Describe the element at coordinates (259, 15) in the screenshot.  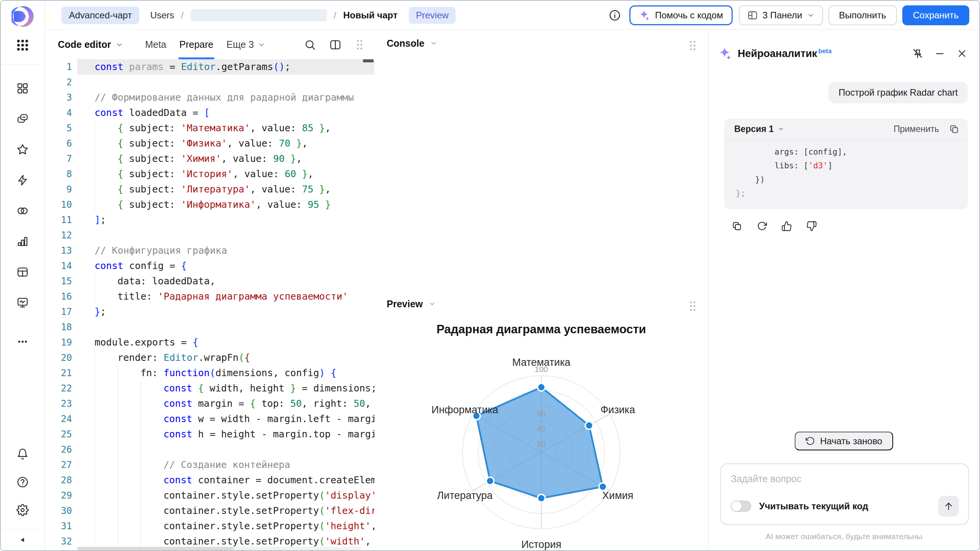
I see `breadcrumb-blurred-segment` at that location.